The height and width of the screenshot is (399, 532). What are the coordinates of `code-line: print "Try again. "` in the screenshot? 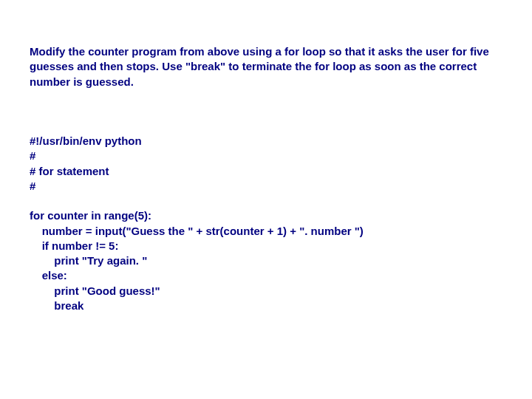 It's located at (89, 260).